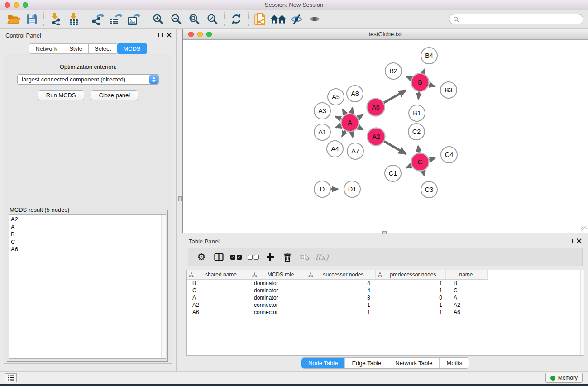 This screenshot has width=588, height=386. Describe the element at coordinates (103, 49) in the screenshot. I see `tab-select: Select` at that location.